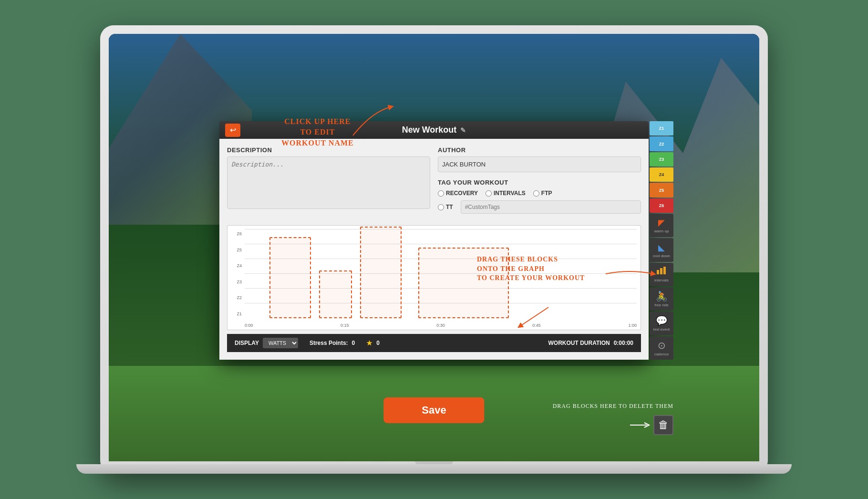 The height and width of the screenshot is (499, 868). Describe the element at coordinates (266, 343) in the screenshot. I see `display-group: DISPLAY WATTS %FTP W/KG` at that location.